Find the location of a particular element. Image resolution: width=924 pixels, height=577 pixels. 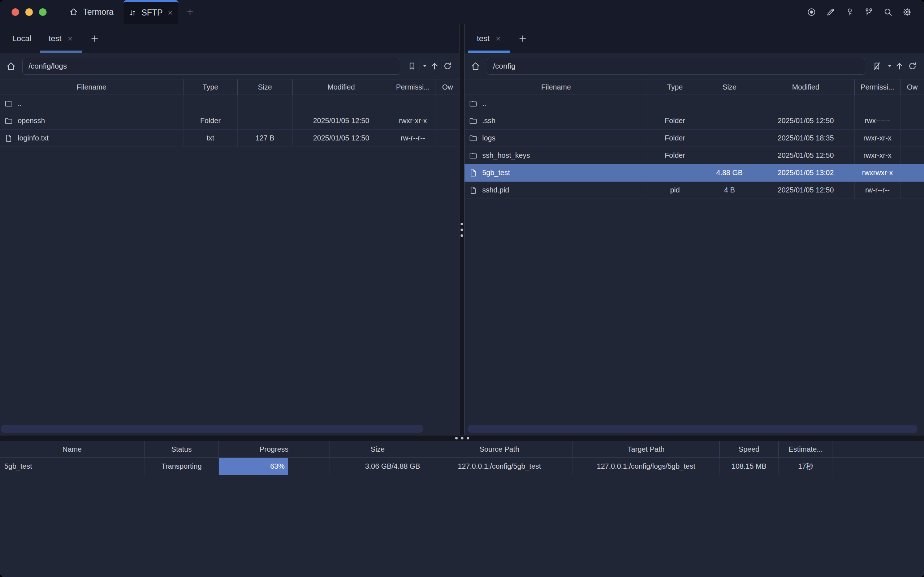

pane-splitter-vertical is located at coordinates (462, 230).